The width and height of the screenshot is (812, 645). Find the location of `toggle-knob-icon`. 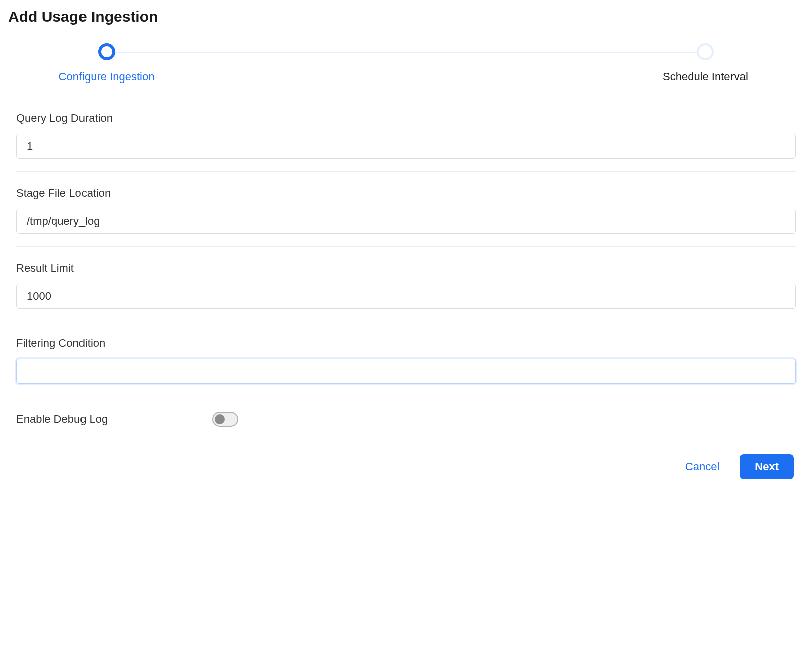

toggle-knob-icon is located at coordinates (220, 419).